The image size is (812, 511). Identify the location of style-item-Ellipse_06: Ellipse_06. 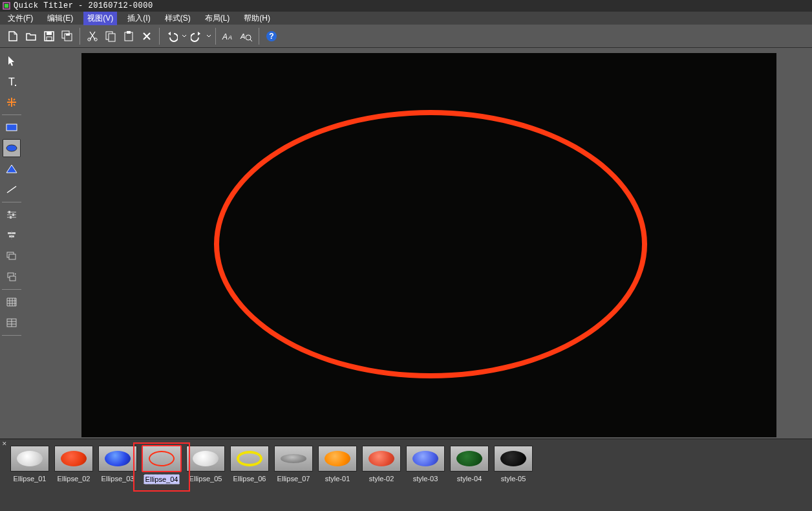
(250, 465).